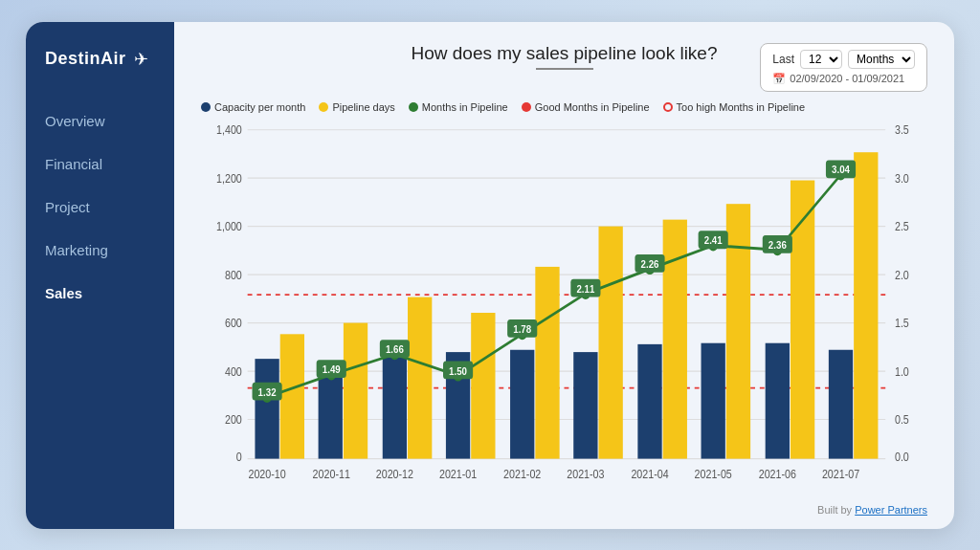 This screenshot has width=980, height=550. I want to click on chart-legend: Capacity per month Pipeline days Months …, so click(565, 107).